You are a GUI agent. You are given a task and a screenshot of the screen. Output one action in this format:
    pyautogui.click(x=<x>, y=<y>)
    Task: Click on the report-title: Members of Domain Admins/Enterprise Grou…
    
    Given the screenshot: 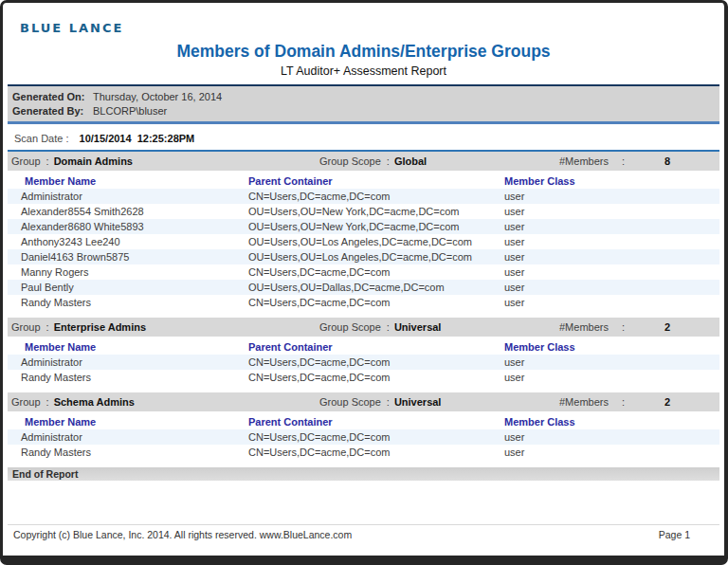 What is the action you would take?
    pyautogui.click(x=364, y=51)
    